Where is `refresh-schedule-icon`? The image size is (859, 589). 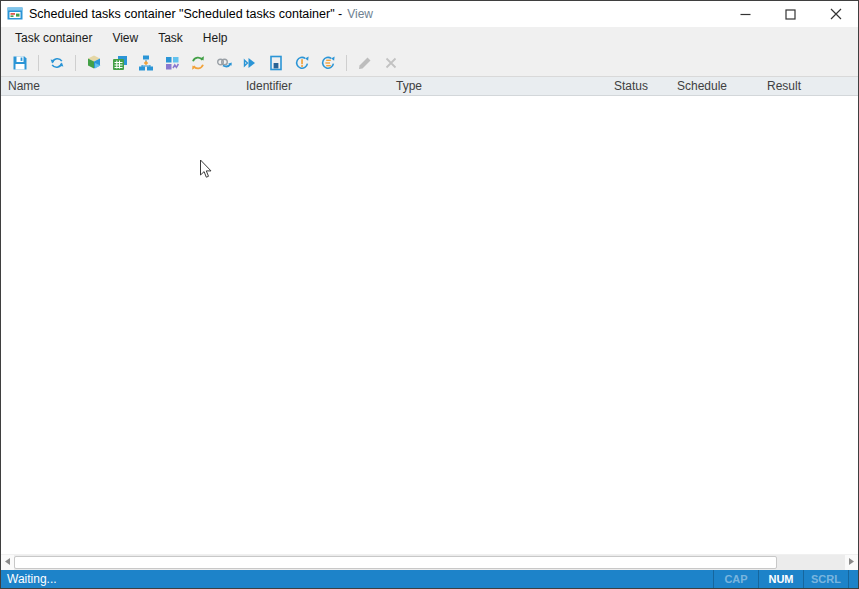 refresh-schedule-icon is located at coordinates (328, 63).